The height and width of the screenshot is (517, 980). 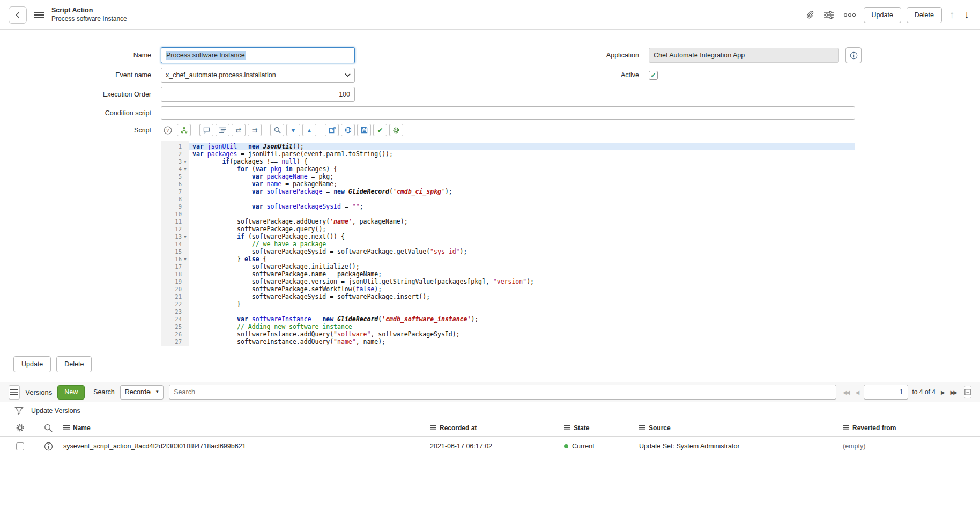 What do you see at coordinates (364, 130) in the screenshot?
I see `save-icon` at bounding box center [364, 130].